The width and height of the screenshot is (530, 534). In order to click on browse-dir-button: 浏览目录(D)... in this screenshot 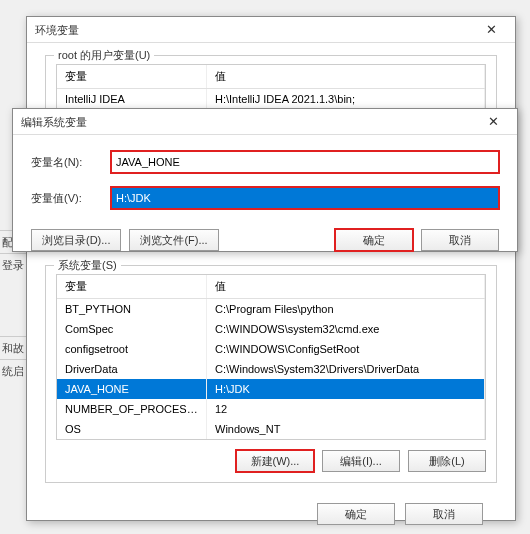, I will do `click(76, 240)`.